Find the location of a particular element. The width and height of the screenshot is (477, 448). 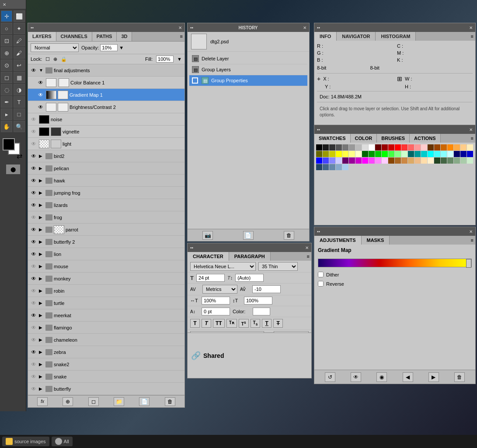

layer-item: 👁▶meerkat is located at coordinates (106, 315).